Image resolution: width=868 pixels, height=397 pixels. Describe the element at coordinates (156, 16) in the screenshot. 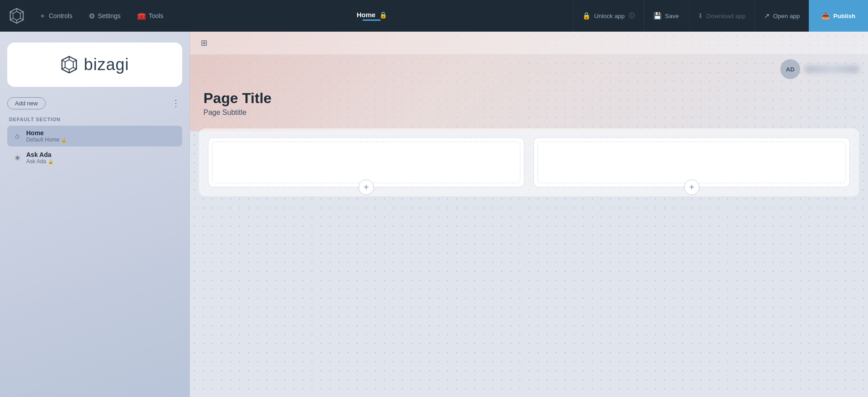

I see `tools-label: Tools` at that location.